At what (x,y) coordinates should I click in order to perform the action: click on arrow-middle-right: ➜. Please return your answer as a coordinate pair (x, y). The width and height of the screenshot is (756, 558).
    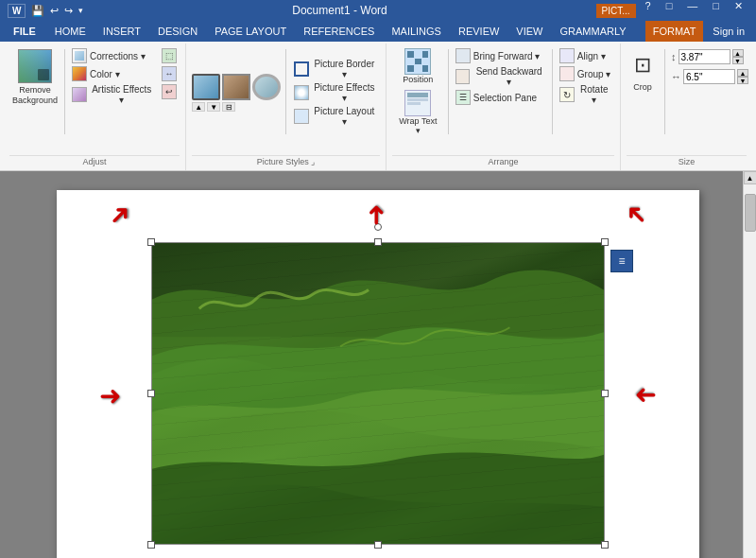
    Looking at the image, I should click on (646, 395).